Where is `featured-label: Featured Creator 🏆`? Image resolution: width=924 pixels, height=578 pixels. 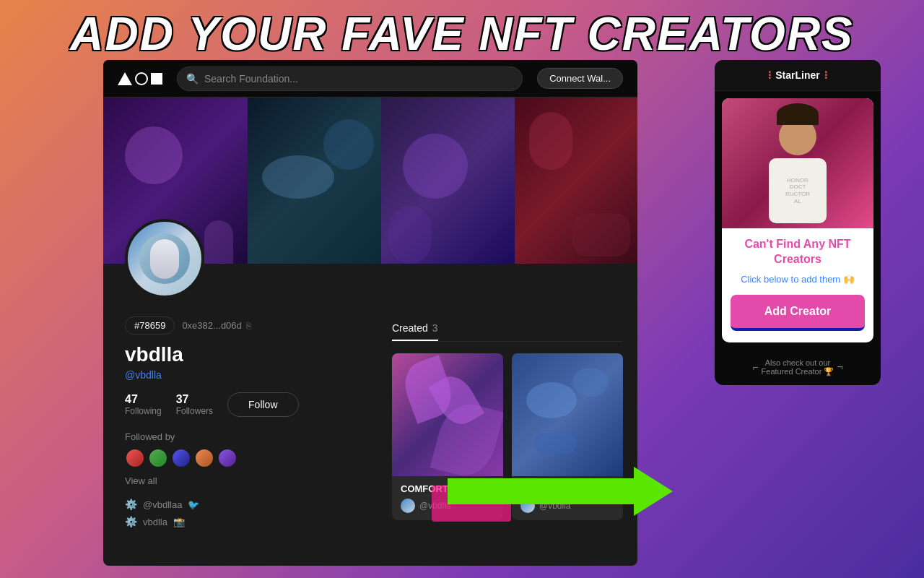 featured-label: Featured Creator 🏆 is located at coordinates (798, 371).